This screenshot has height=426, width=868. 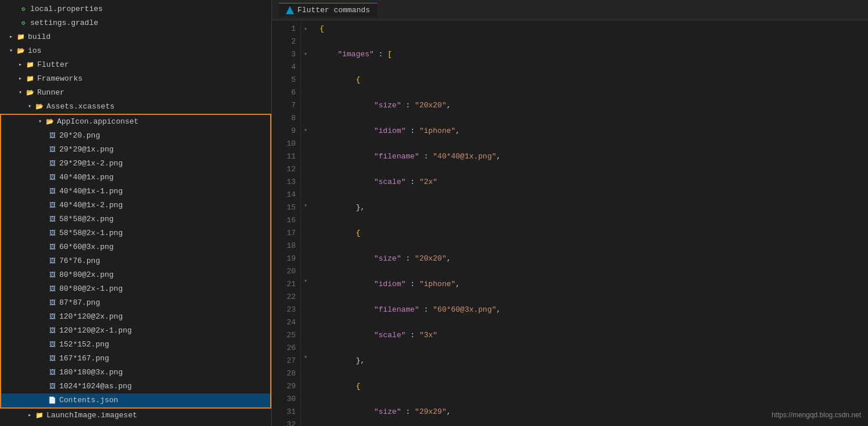 I want to click on fold-marker-9: ▾, so click(x=306, y=130).